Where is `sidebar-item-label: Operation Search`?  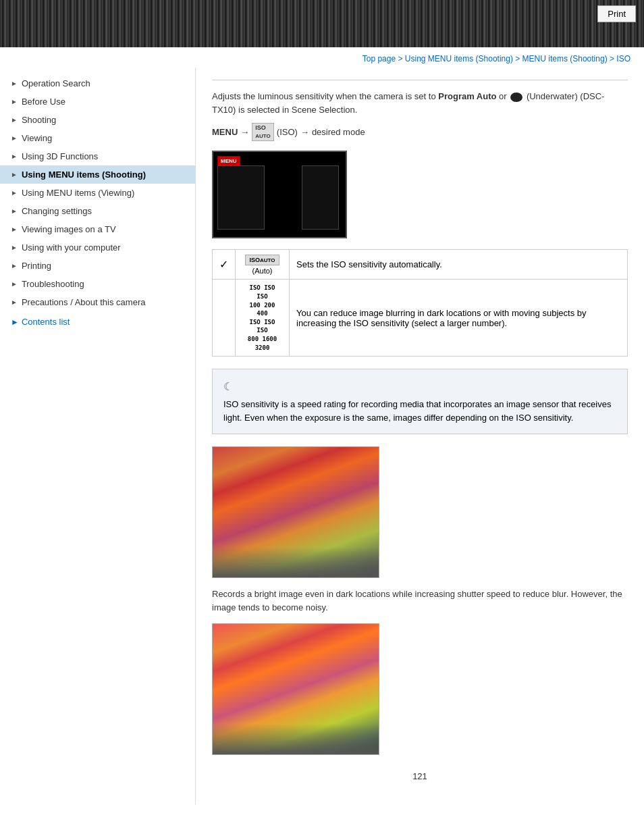 sidebar-item-label: Operation Search is located at coordinates (56, 84).